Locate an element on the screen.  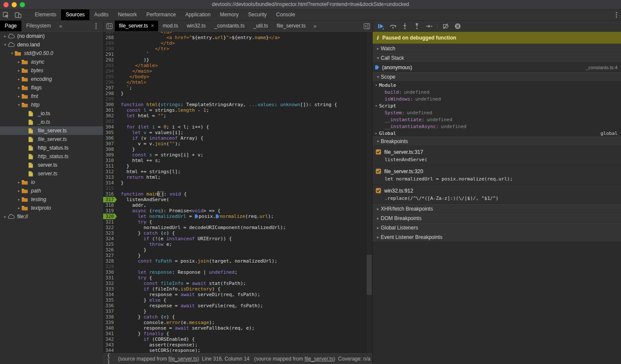
code-text: response = await serveDir(req, fsPath); is located at coordinates (189, 295).